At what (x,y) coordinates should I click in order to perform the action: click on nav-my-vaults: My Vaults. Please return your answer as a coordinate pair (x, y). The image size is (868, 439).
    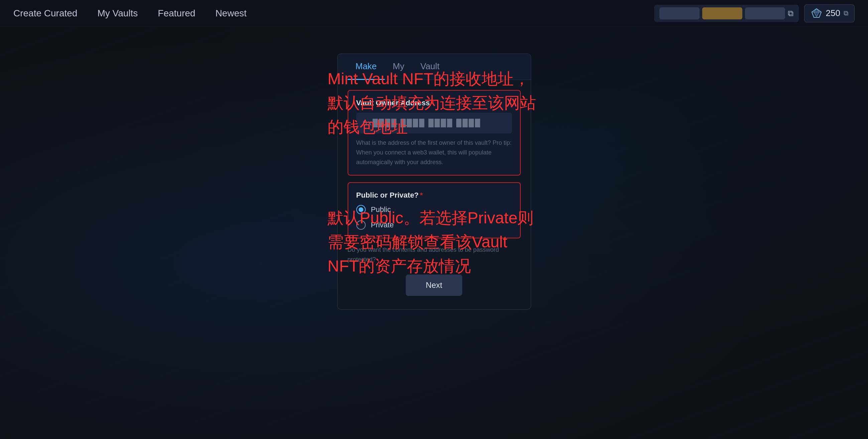
    Looking at the image, I should click on (118, 13).